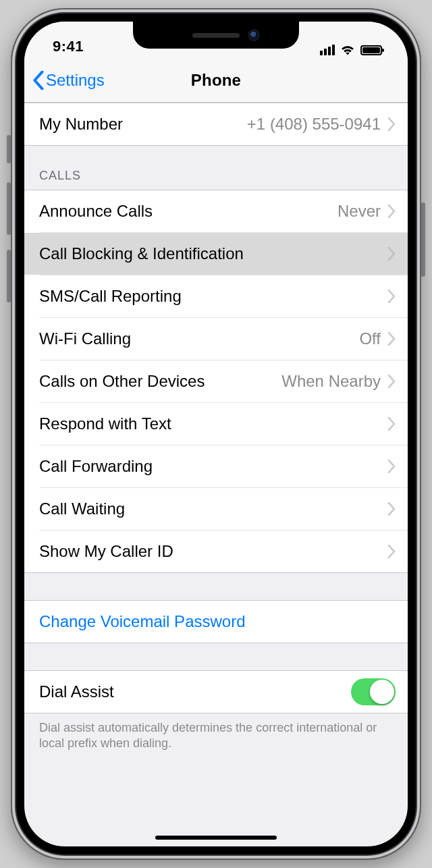  Describe the element at coordinates (216, 622) in the screenshot. I see `cell-change-voicemail-password: Change Voicemail Password` at that location.